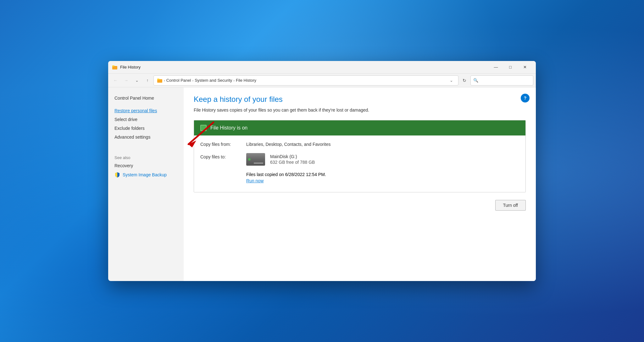  I want to click on page-title: Keep a history of your files, so click(360, 99).